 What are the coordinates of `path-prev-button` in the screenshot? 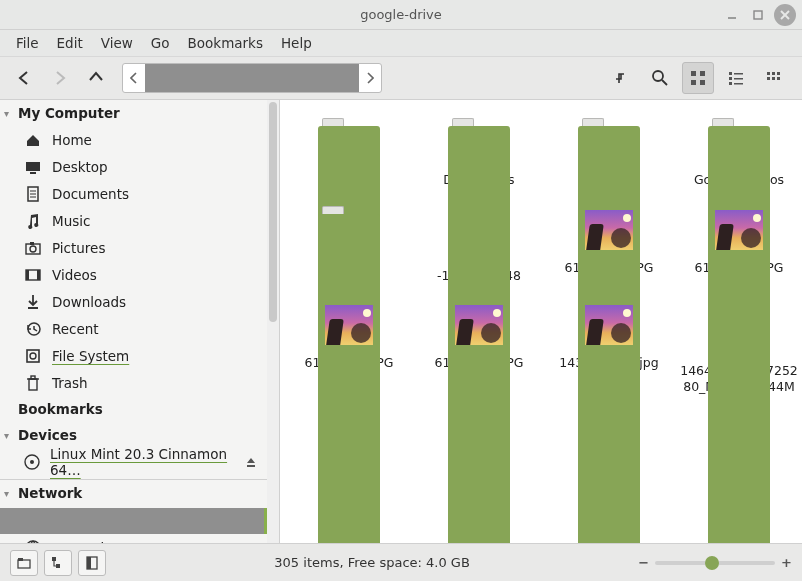 It's located at (134, 78).